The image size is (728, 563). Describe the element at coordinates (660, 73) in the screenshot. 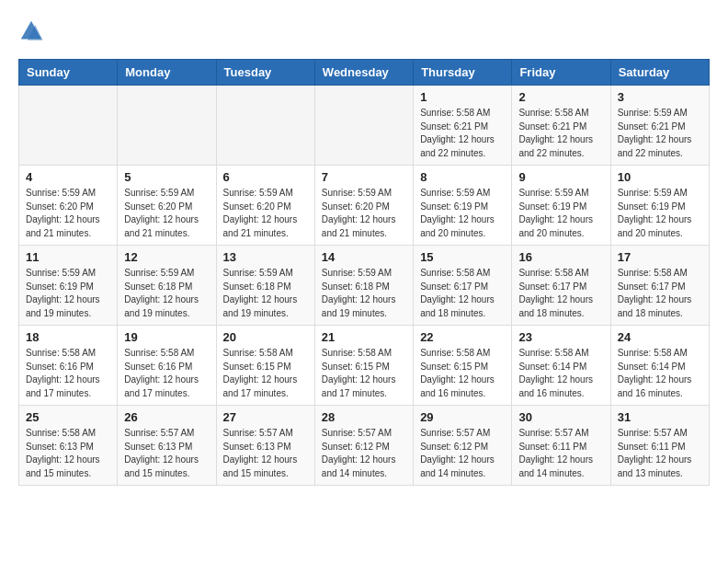

I see `weekday-header-saturday: Saturday` at that location.